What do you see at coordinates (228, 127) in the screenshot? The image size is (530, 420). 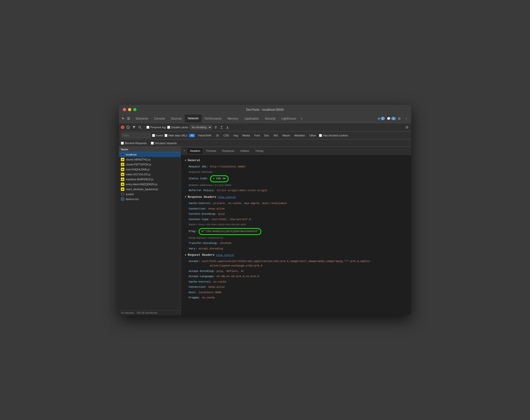 I see `download-icon` at bounding box center [228, 127].